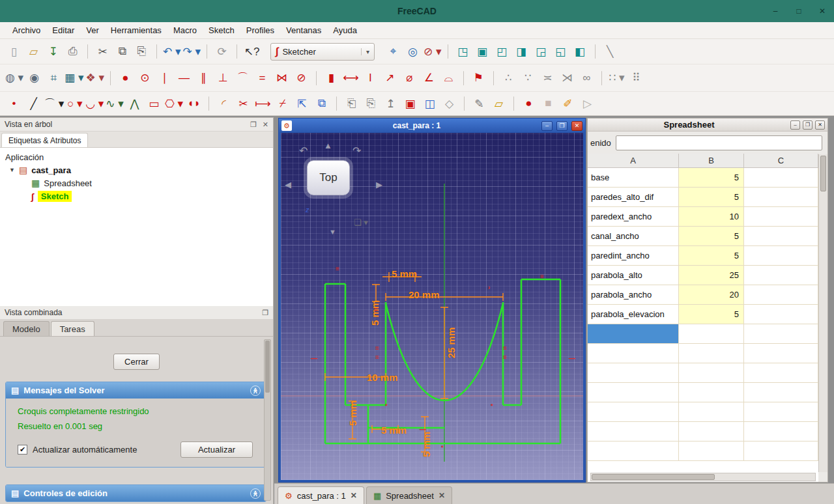 The width and height of the screenshot is (834, 504). I want to click on workbench-selector: ∫ Sketcher ▾, so click(323, 52).